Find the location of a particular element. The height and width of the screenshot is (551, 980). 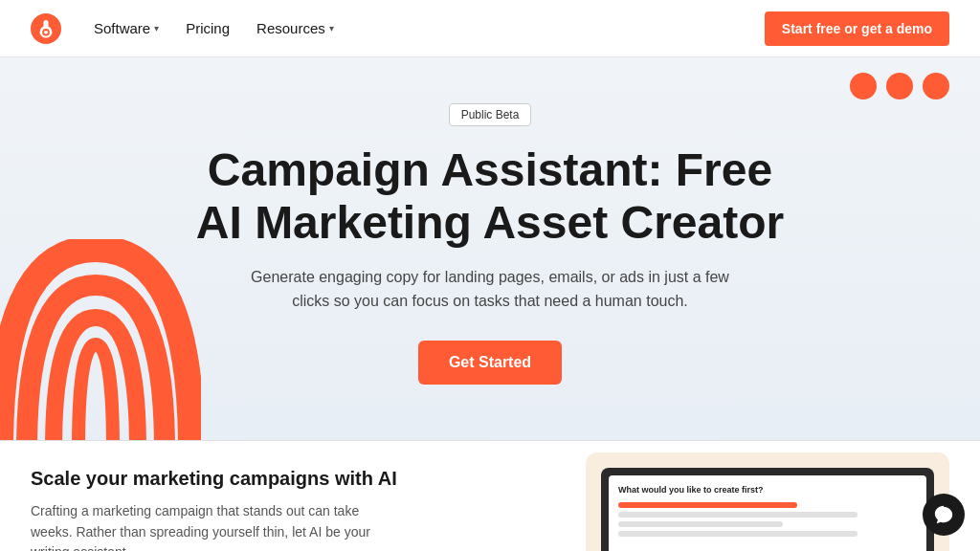

mock-laptop: What would you like to create first? is located at coordinates (768, 509).